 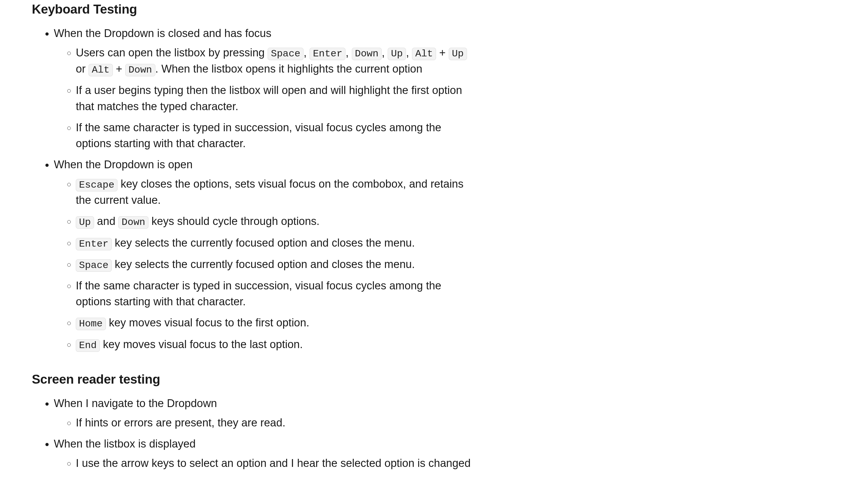 I want to click on keyboard-testing-heading: Keyboard Testing, so click(x=255, y=9).